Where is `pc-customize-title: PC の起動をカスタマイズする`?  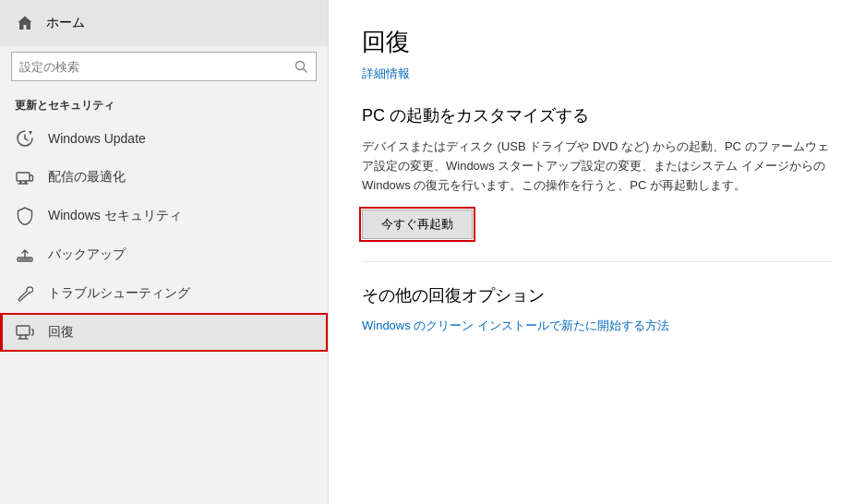
pc-customize-title: PC の起動をカスタマイズする is located at coordinates (596, 115).